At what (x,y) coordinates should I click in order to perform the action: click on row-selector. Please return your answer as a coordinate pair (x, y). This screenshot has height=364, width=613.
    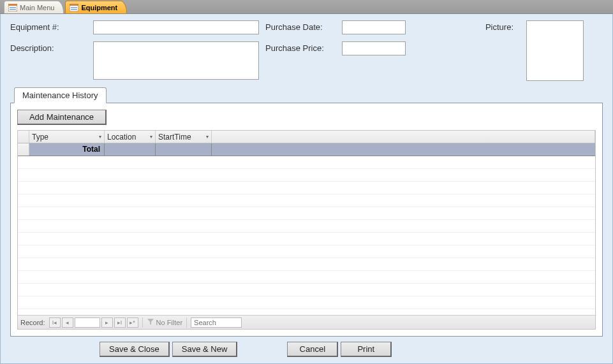
    Looking at the image, I should click on (24, 149).